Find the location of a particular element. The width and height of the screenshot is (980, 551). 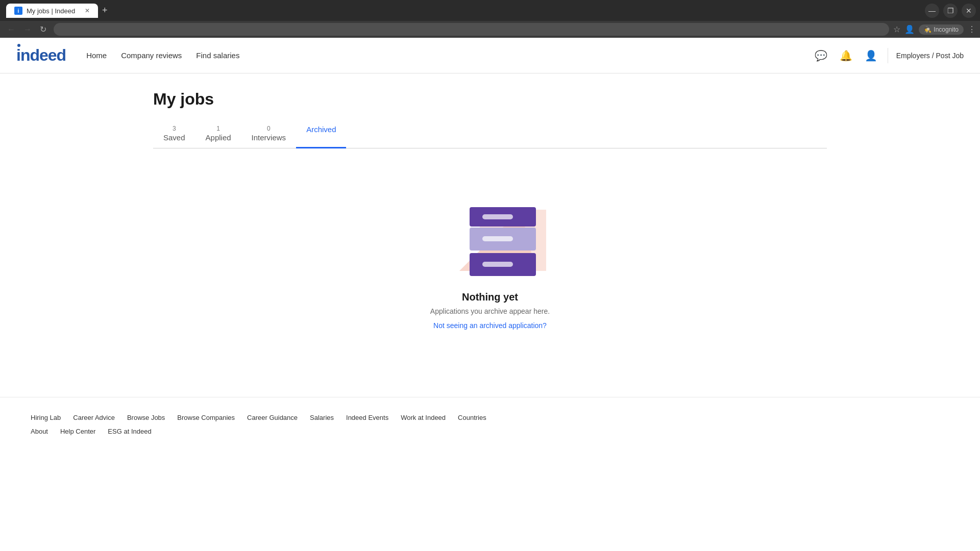

notifications-button: 🔔 is located at coordinates (846, 56).